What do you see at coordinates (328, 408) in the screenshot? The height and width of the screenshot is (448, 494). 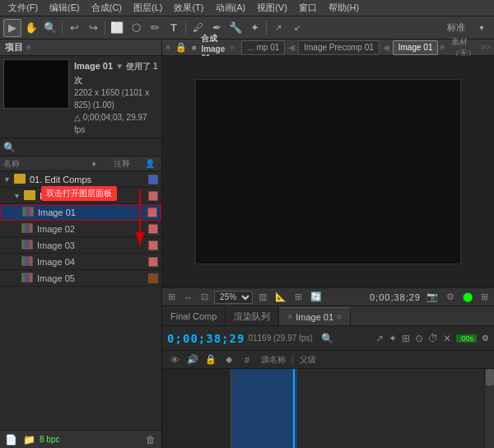 I see `tl-track-area` at bounding box center [328, 408].